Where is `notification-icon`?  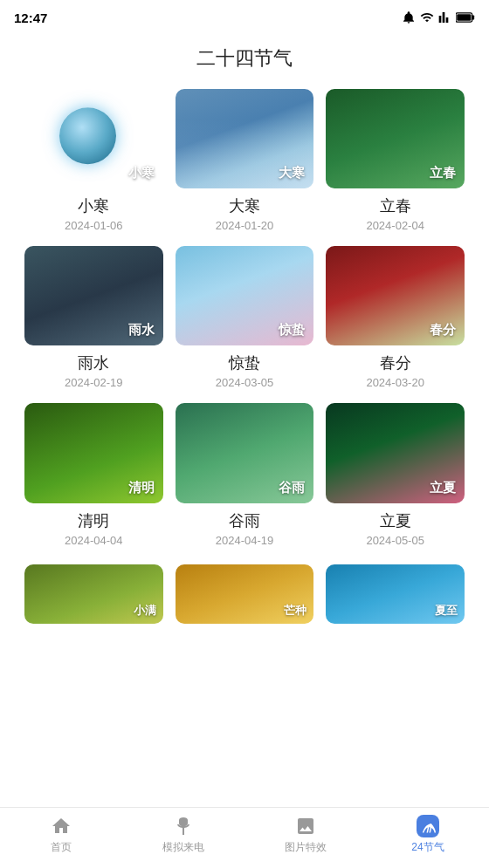 notification-icon is located at coordinates (409, 17).